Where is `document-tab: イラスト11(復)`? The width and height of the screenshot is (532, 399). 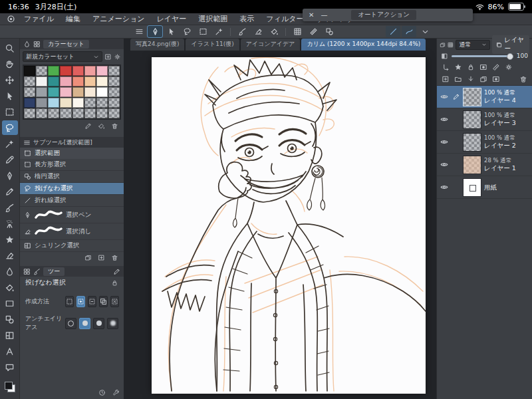 document-tab: イラスト11(復) is located at coordinates (212, 45).